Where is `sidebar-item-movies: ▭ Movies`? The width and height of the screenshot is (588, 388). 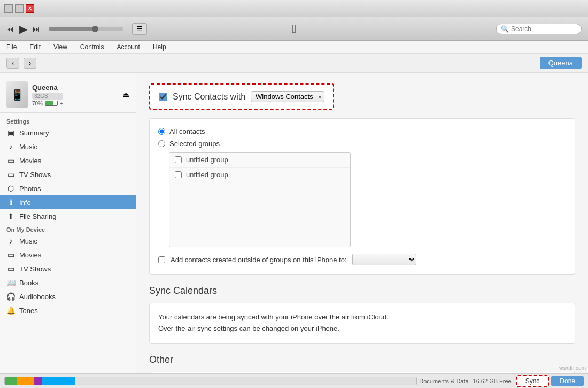 sidebar-item-movies: ▭ Movies is located at coordinates (68, 161).